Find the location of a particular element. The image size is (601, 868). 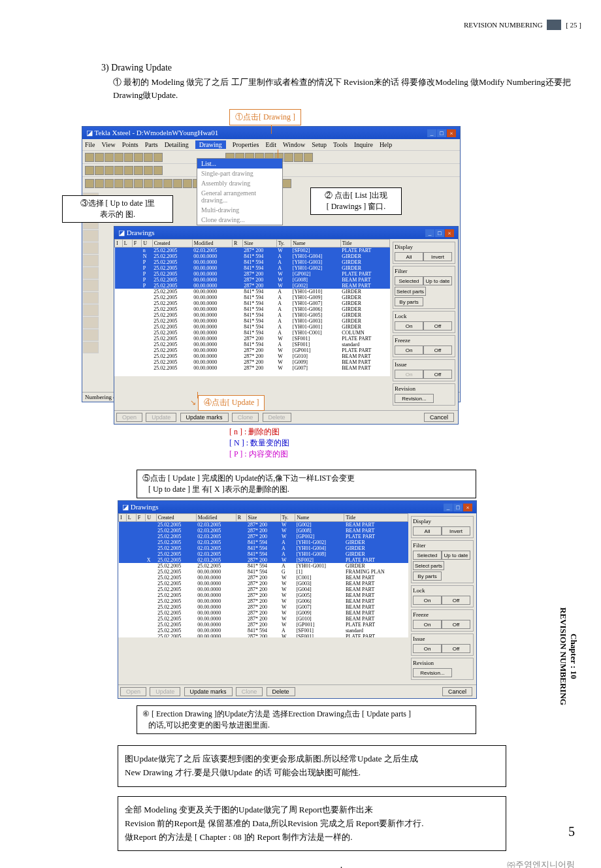

note-6: ⑥ [ Erection Drawing ]的Update方法是 选择Erect… is located at coordinates (306, 720).